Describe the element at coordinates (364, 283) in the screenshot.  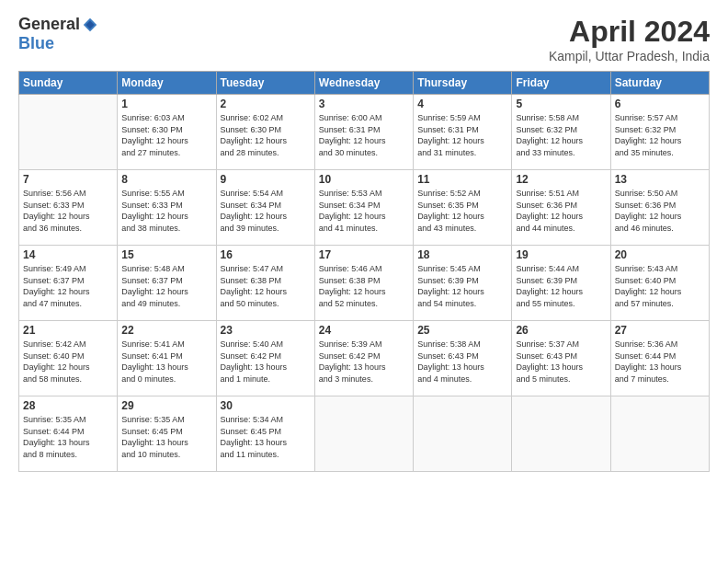
I see `week-row-2: 14Sunrise: 5:49 AM Sunset: 6:37 PM Dayli…` at that location.